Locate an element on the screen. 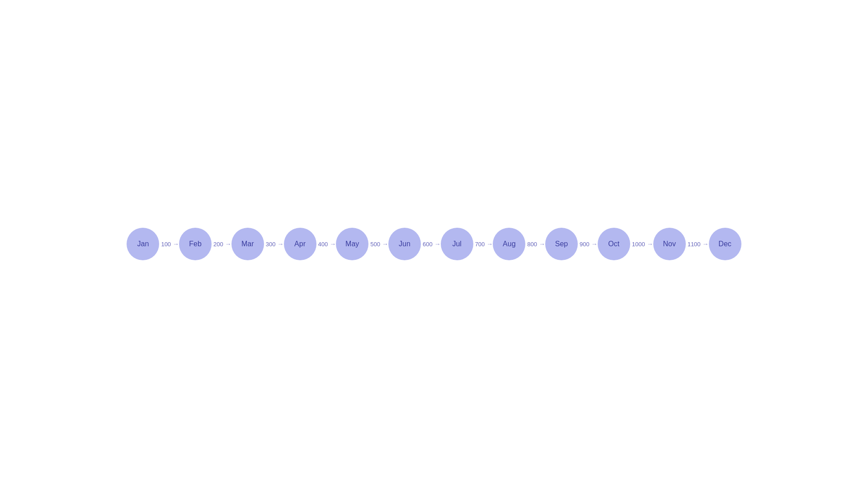 The image size is (868, 488). connector-value: 100 is located at coordinates (166, 244).